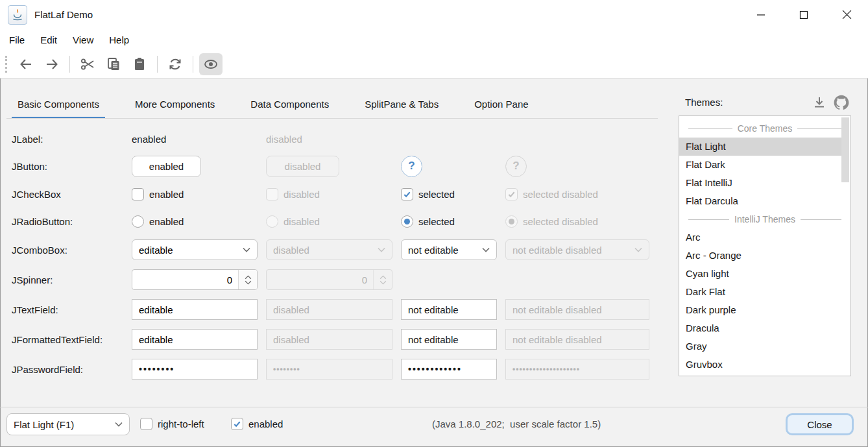 The width and height of the screenshot is (868, 447). I want to click on combobox-editable, so click(195, 250).